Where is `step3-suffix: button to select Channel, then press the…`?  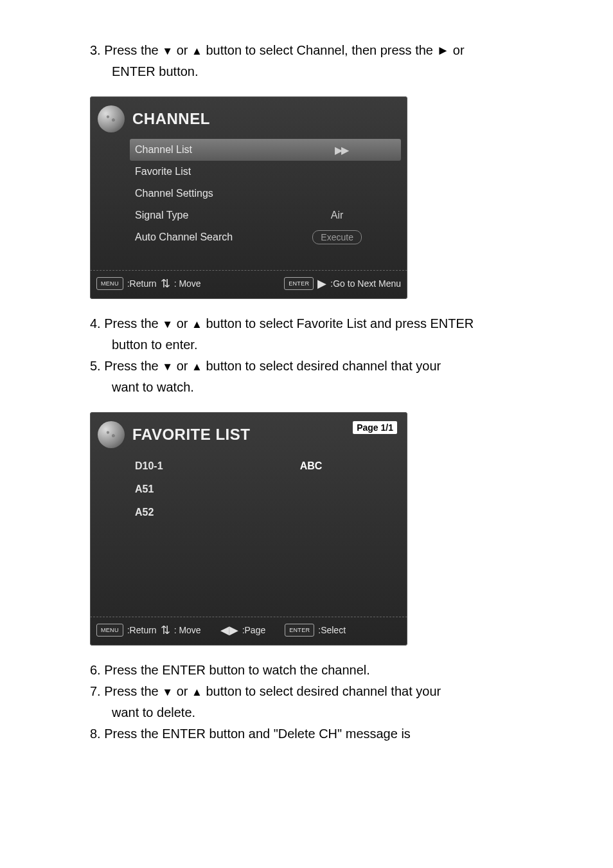 step3-suffix: button to select Channel, then press the… is located at coordinates (333, 50).